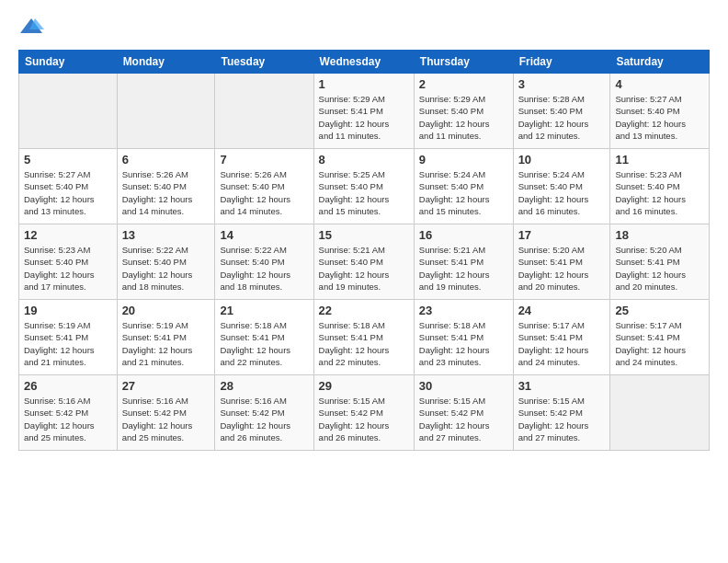 The image size is (728, 563). I want to click on calendar-cell: 13Sunrise: 5:22 AM Sunset: 5:40 PM Dayli…, so click(165, 262).